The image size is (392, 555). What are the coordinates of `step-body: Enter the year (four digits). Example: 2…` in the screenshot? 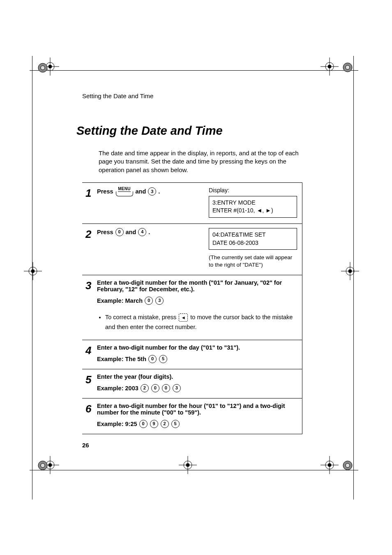 It's located at (197, 383).